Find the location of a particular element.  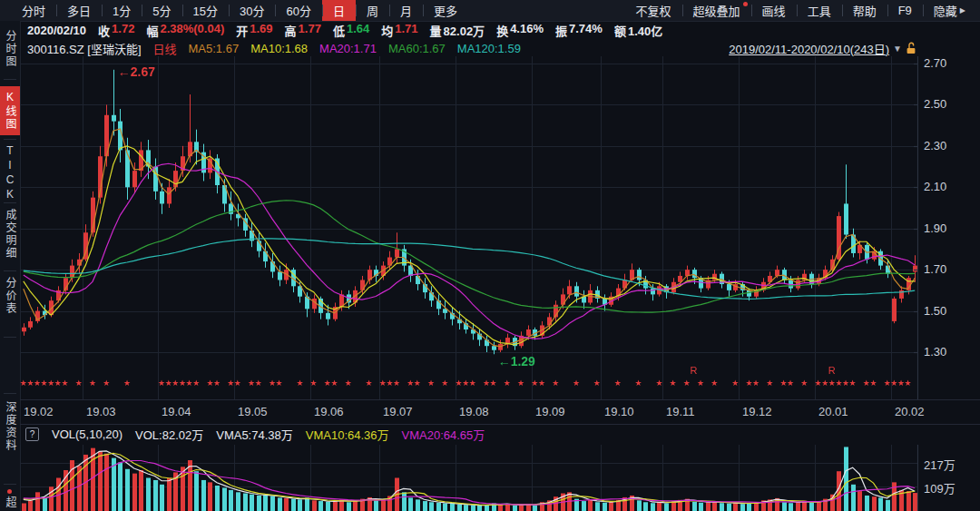

notification-dot is located at coordinates (746, 4).